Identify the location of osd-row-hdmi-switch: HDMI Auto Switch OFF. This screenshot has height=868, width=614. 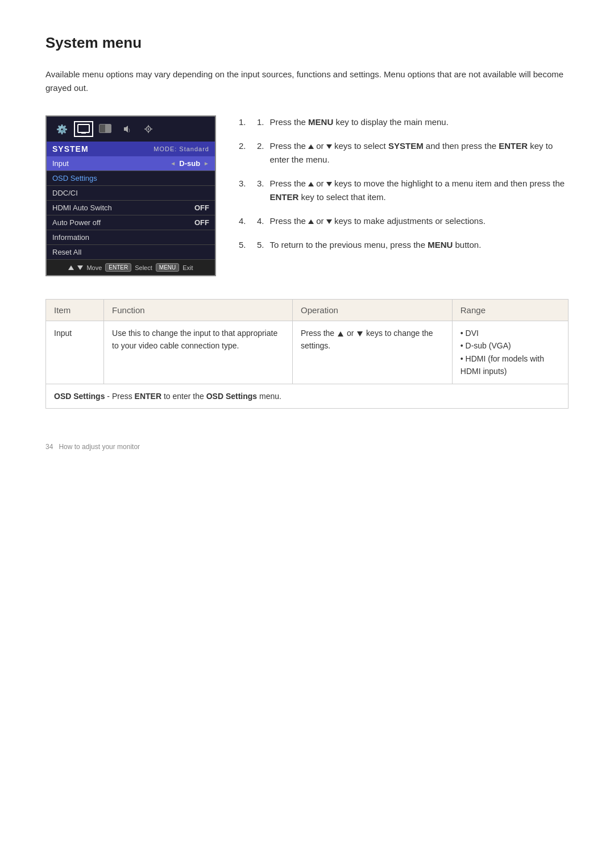
(131, 208).